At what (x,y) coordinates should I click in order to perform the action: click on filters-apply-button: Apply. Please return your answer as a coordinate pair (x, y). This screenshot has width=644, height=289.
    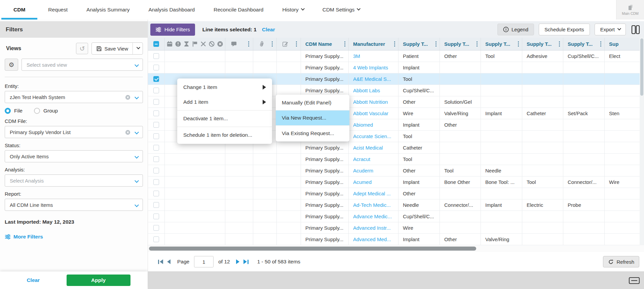
    Looking at the image, I should click on (99, 280).